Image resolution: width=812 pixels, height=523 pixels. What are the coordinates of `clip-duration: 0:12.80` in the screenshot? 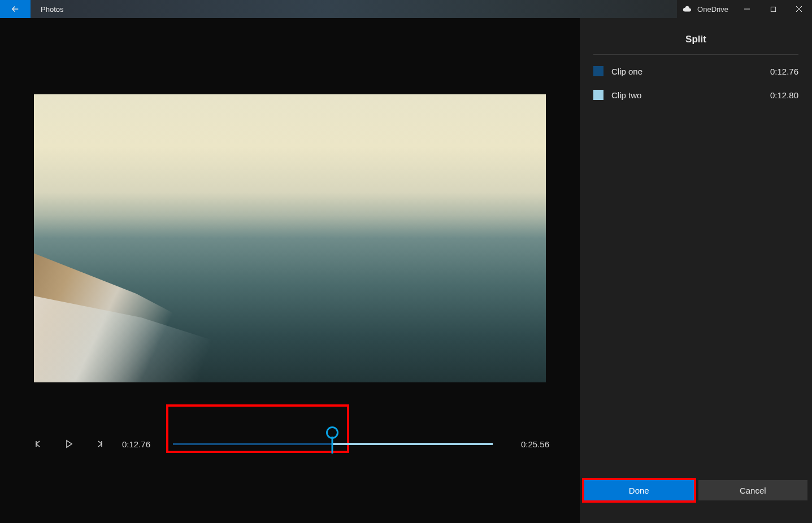 It's located at (784, 95).